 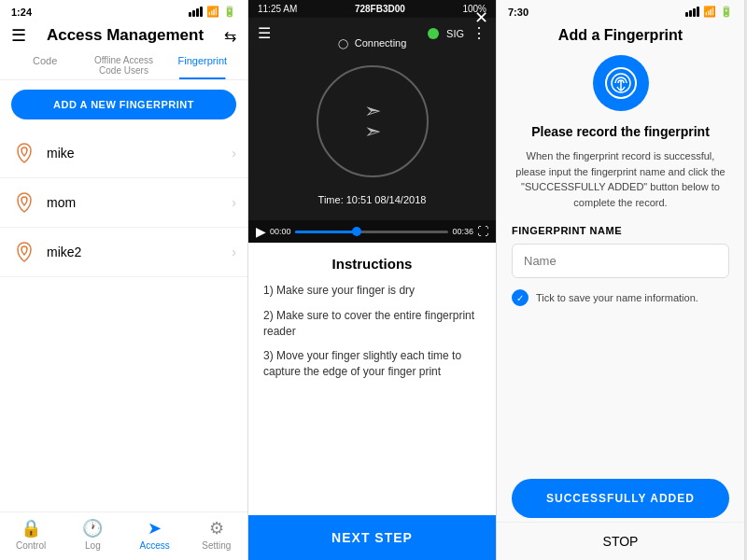 I want to click on camera-arrows: ➣ ➣, so click(x=373, y=121).